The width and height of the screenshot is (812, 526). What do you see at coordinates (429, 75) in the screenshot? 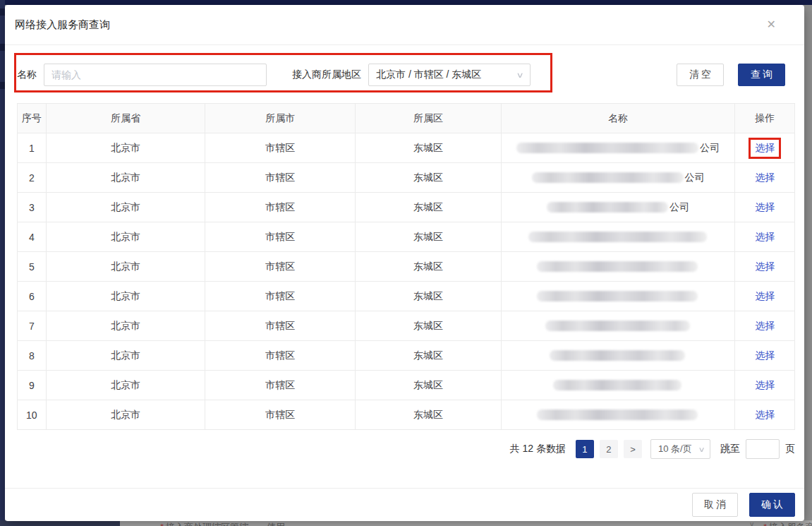
I see `region-select-value: 北京市 / 市辖区 / 东城区` at bounding box center [429, 75].